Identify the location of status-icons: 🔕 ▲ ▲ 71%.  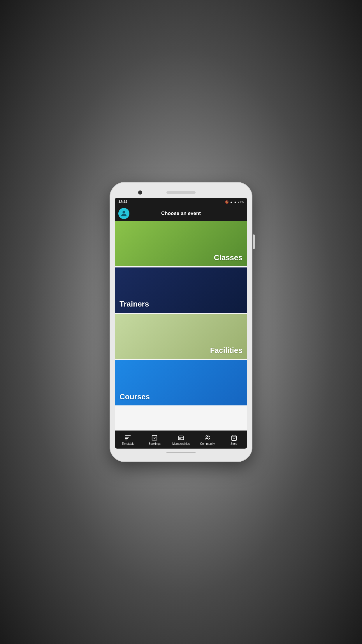
(234, 202).